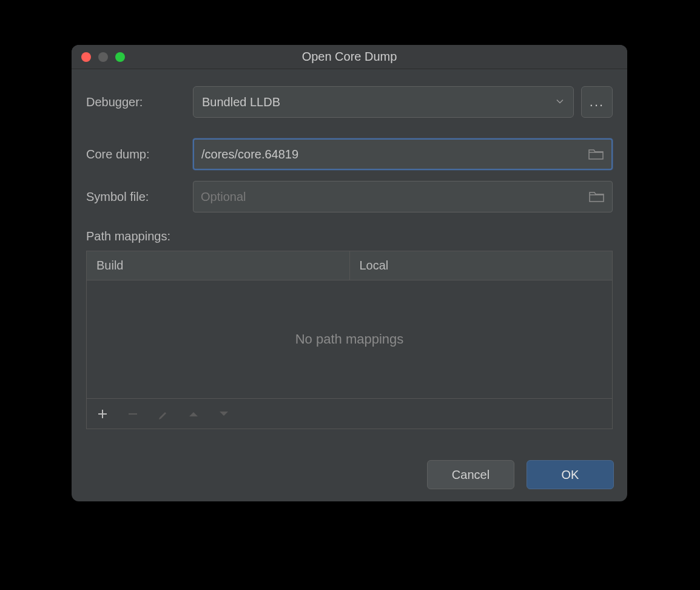 This screenshot has width=700, height=590. I want to click on table-body-empty: No path mappings, so click(349, 339).